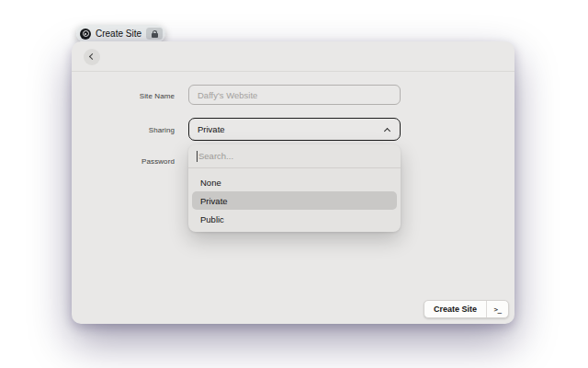  What do you see at coordinates (294, 188) in the screenshot?
I see `sharing-dropdown-panel: None Private Public` at bounding box center [294, 188].